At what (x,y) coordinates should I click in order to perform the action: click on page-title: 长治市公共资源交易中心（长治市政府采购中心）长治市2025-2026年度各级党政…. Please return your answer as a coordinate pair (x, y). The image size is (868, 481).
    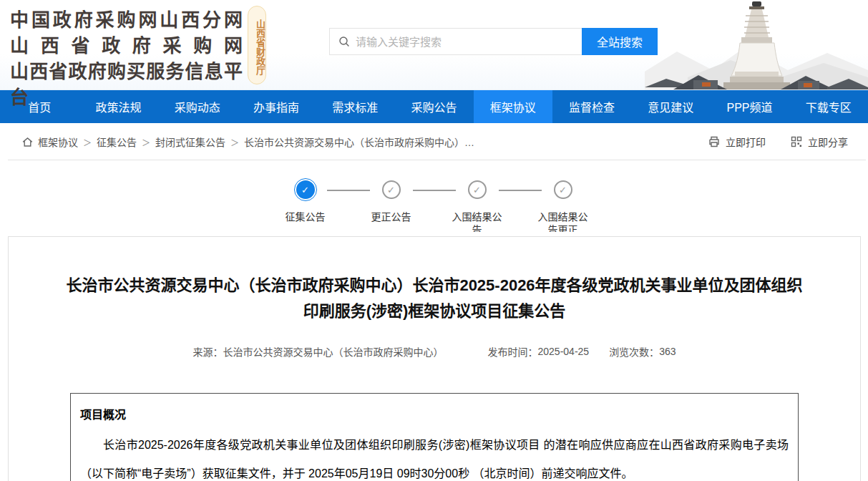
    Looking at the image, I should click on (434, 298).